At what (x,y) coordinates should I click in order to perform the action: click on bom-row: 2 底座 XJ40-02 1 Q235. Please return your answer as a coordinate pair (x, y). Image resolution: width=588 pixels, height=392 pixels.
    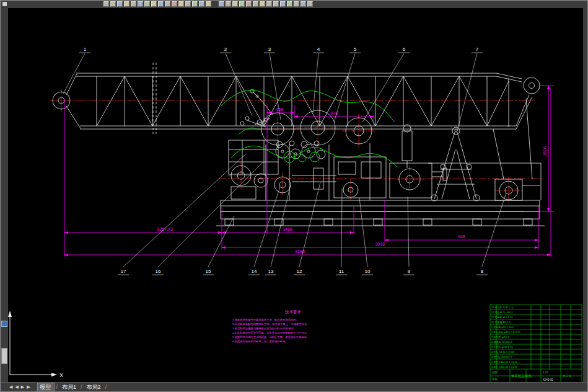
    Looking at the image, I should click on (504, 362).